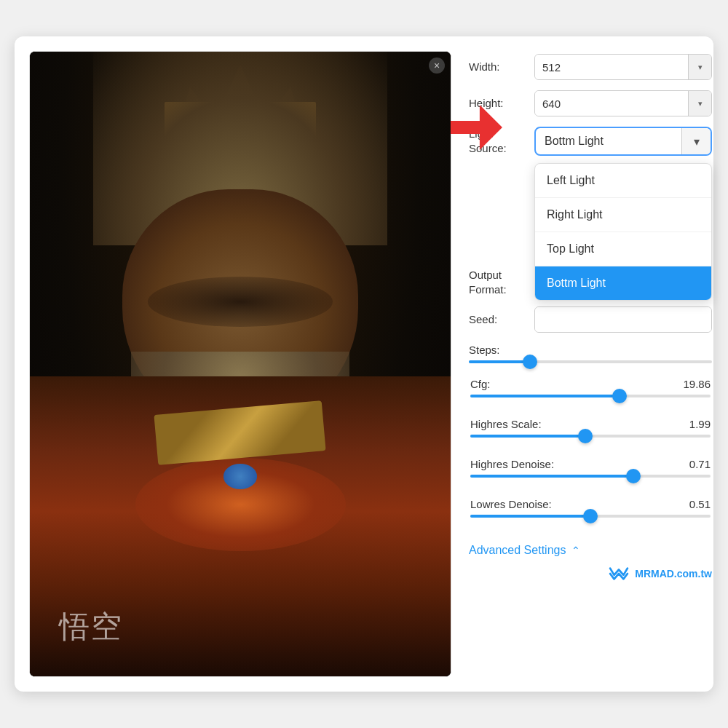  I want to click on highres-denoise-label: Highres Denoise:, so click(513, 464).